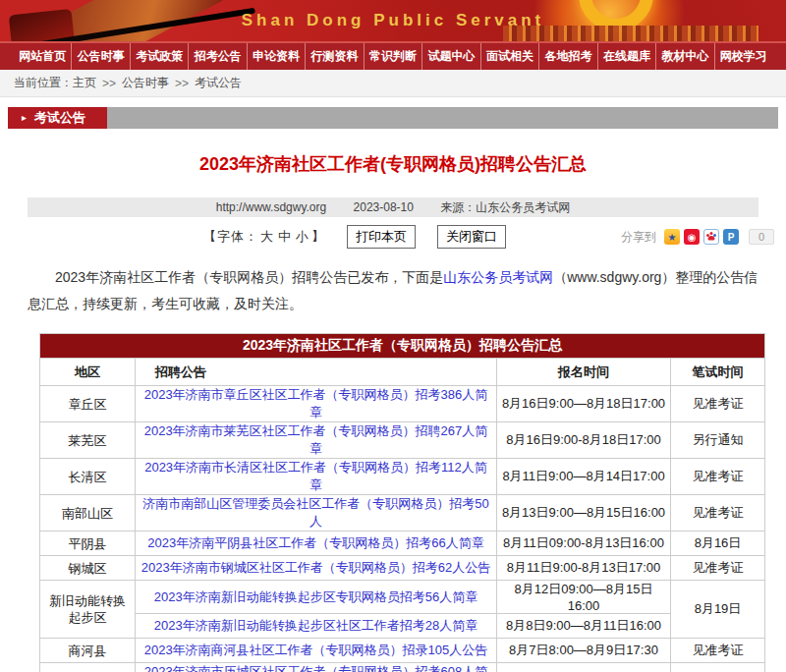  What do you see at coordinates (315, 513) in the screenshot?
I see `announcement-link: 济南市南部山区管理委员会社区工作者（专职网格员）招考50人` at bounding box center [315, 513].